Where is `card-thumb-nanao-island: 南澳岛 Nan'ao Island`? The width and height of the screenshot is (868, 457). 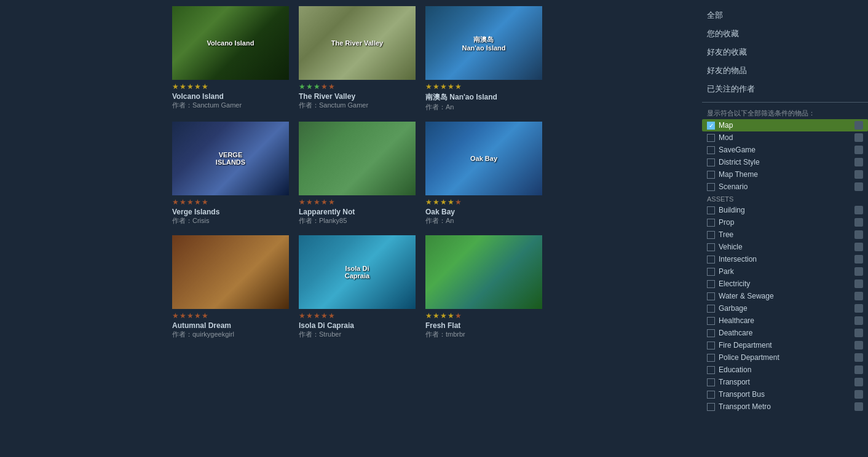 card-thumb-nanao-island: 南澳岛 Nan'ao Island is located at coordinates (484, 43).